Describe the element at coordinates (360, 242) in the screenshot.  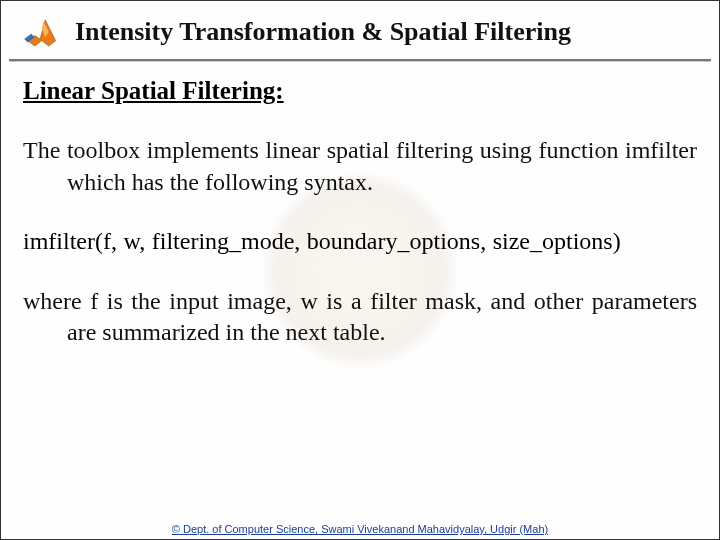
I see `code-syntax-line: imfilter(f, w, filtering_mode, boundary_…` at that location.